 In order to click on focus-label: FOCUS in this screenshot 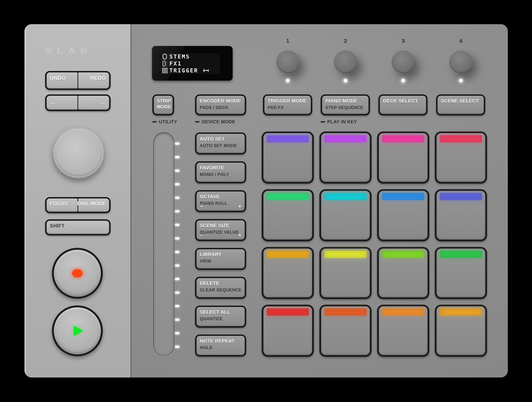, I will do `click(59, 204)`.